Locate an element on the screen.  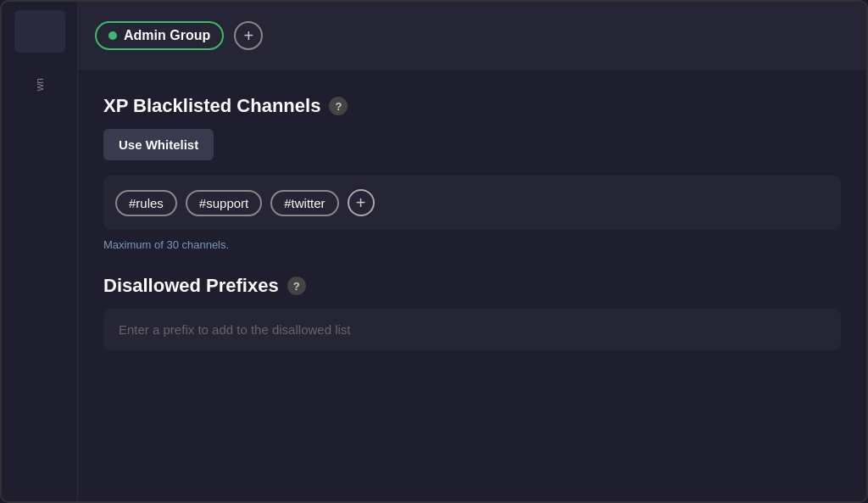
admin-group-pill: Admin Group is located at coordinates (159, 36).